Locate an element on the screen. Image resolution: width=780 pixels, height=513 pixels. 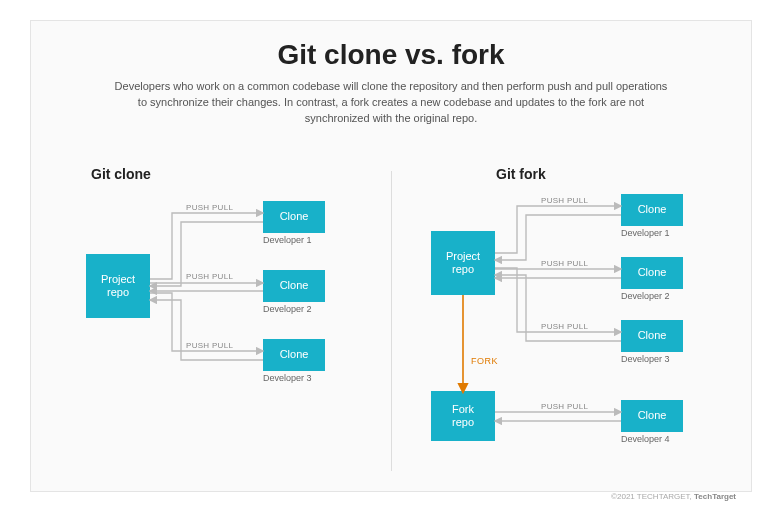
copyright-text: ©2021 TECHTARGET, is located at coordinates (652, 496).